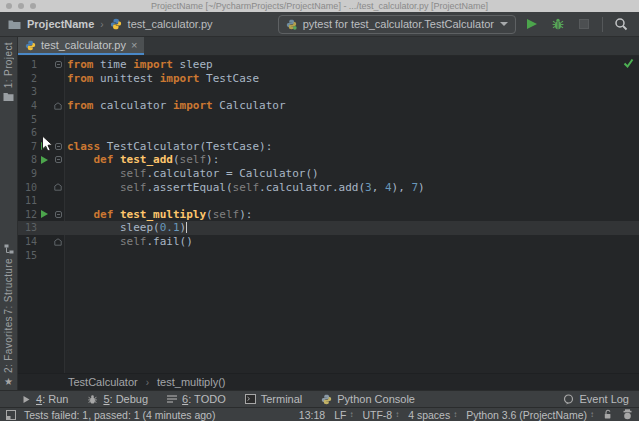 The height and width of the screenshot is (421, 639). What do you see at coordinates (328, 147) in the screenshot?
I see `code-line-7: 7class TestCalculator(TestCase):` at bounding box center [328, 147].